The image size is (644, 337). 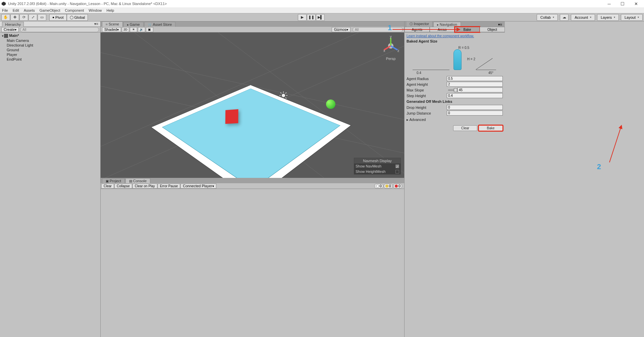 What do you see at coordinates (252, 181) in the screenshot?
I see `console-tab-strip: ▣ Project ▤ Console` at bounding box center [252, 181].